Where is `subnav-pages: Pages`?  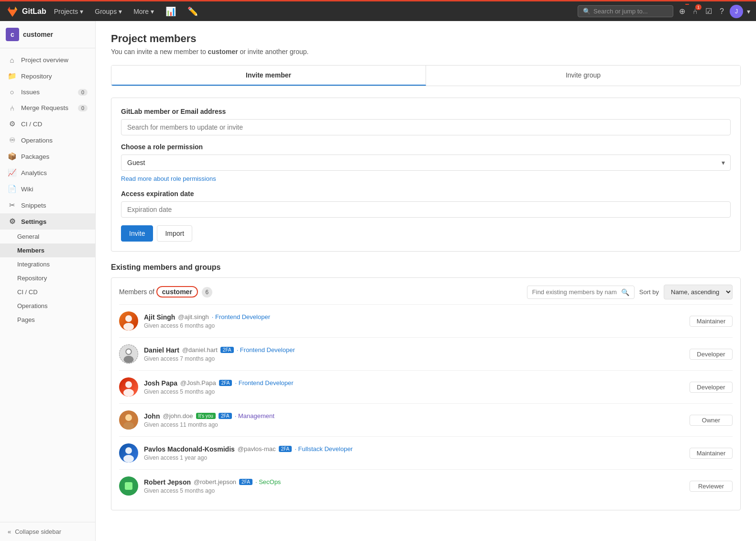 subnav-pages: Pages is located at coordinates (48, 320).